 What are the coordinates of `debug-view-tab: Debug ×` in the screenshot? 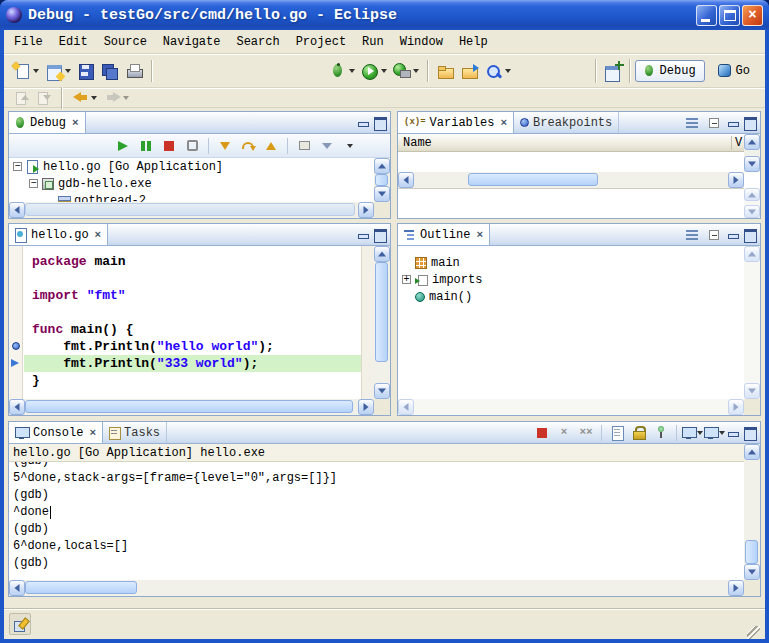 It's located at (48, 122).